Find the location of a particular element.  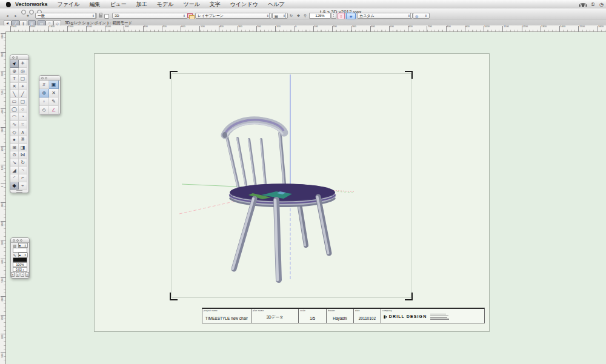

wifi-icon is located at coordinates (583, 4).